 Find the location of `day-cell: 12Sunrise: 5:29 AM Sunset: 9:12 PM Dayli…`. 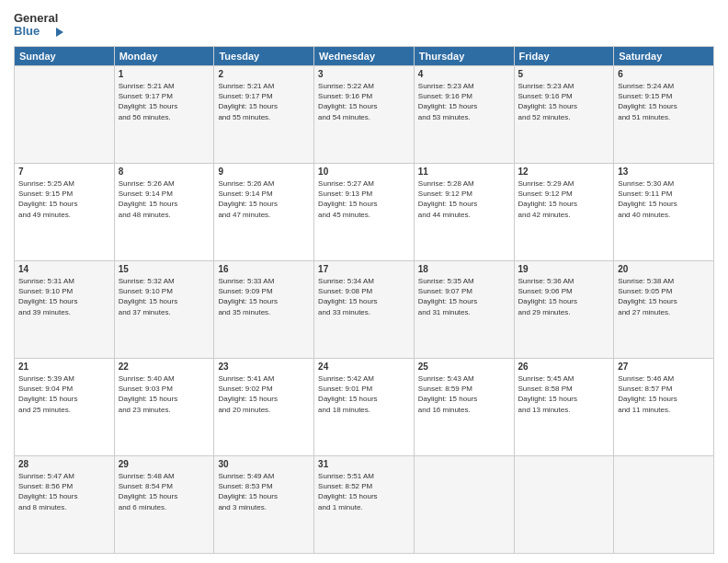

day-cell: 12Sunrise: 5:29 AM Sunset: 9:12 PM Dayli… is located at coordinates (564, 213).